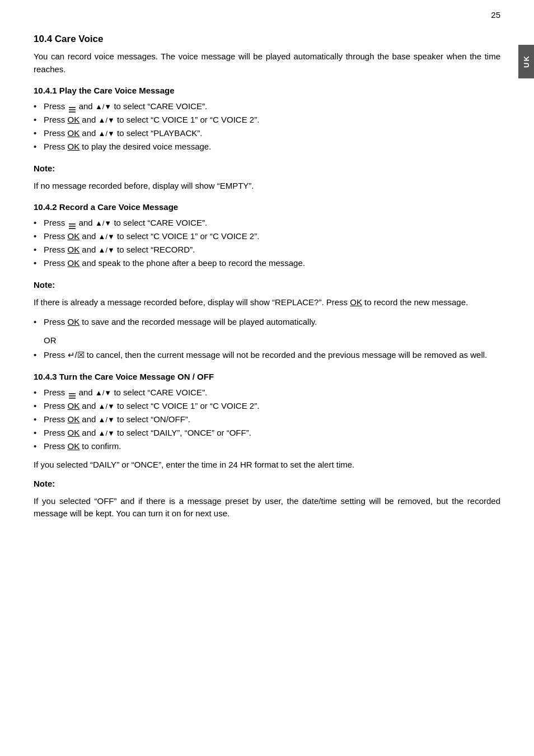 The width and height of the screenshot is (534, 756). What do you see at coordinates (267, 433) in the screenshot?
I see `list-item: Press OK and ▲/▼ to select “DAILY”, “ONC…` at bounding box center [267, 433].